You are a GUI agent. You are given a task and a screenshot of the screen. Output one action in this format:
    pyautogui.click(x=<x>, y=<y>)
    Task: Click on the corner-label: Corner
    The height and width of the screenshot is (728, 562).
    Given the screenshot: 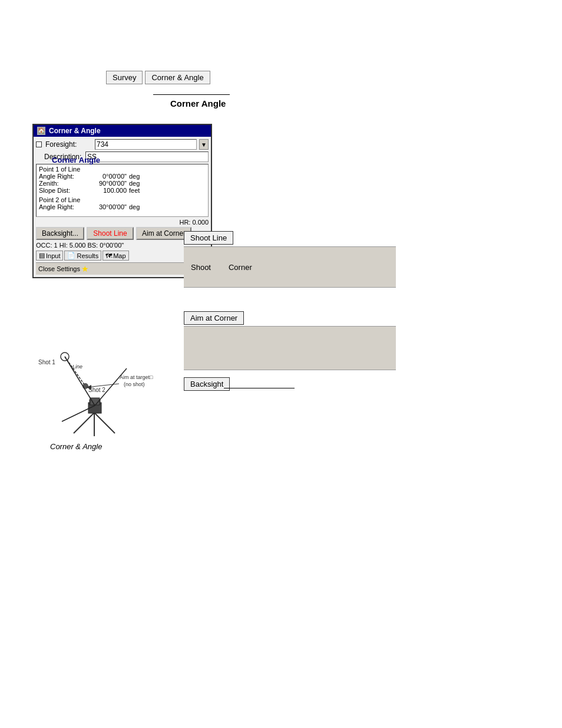 What is the action you would take?
    pyautogui.click(x=240, y=268)
    